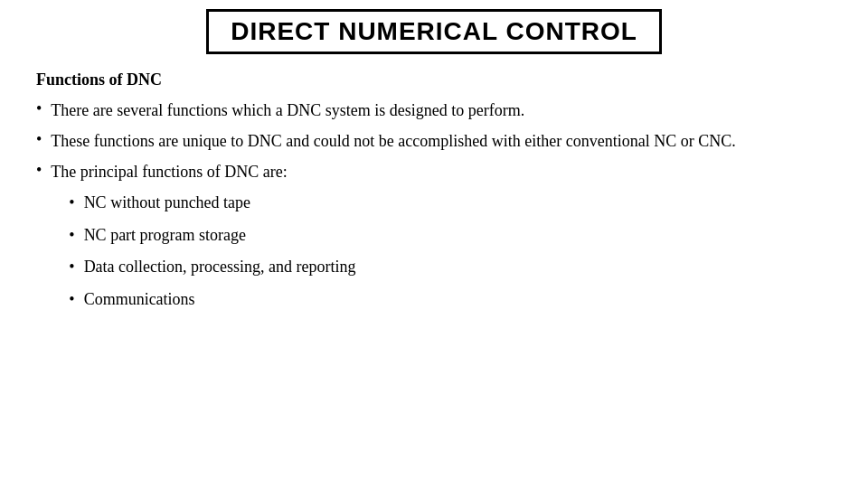 The width and height of the screenshot is (868, 488). I want to click on list-item: • These functions are unique to DNC and …, so click(434, 142).